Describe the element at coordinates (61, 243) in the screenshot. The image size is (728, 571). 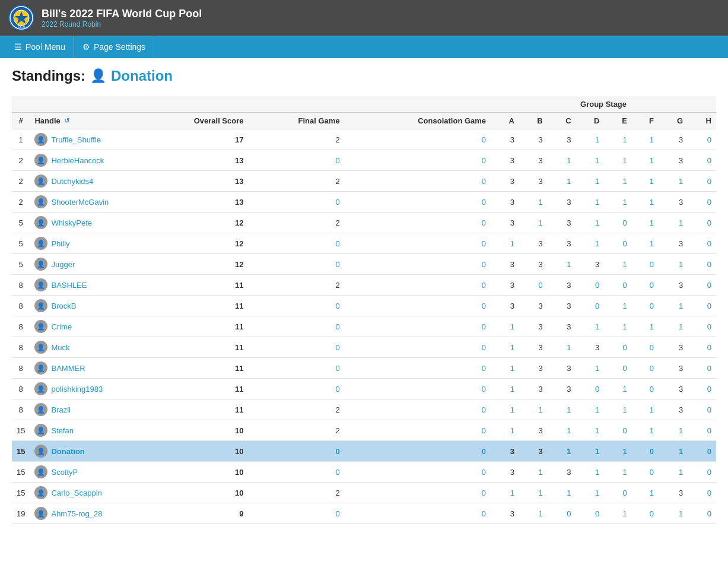
I see `handle-link: Philly` at that location.